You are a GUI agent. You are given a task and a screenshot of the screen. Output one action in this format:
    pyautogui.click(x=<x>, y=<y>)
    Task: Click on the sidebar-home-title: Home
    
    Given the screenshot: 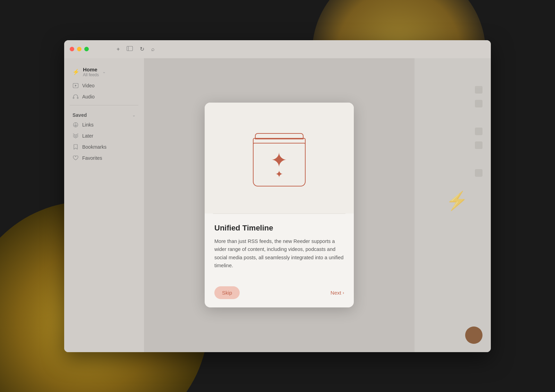 What is the action you would take?
    pyautogui.click(x=91, y=69)
    